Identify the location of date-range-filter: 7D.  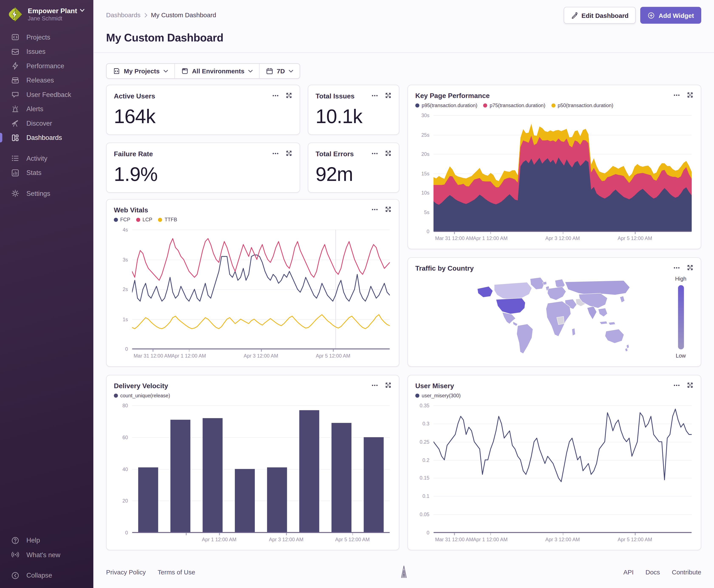
(279, 71).